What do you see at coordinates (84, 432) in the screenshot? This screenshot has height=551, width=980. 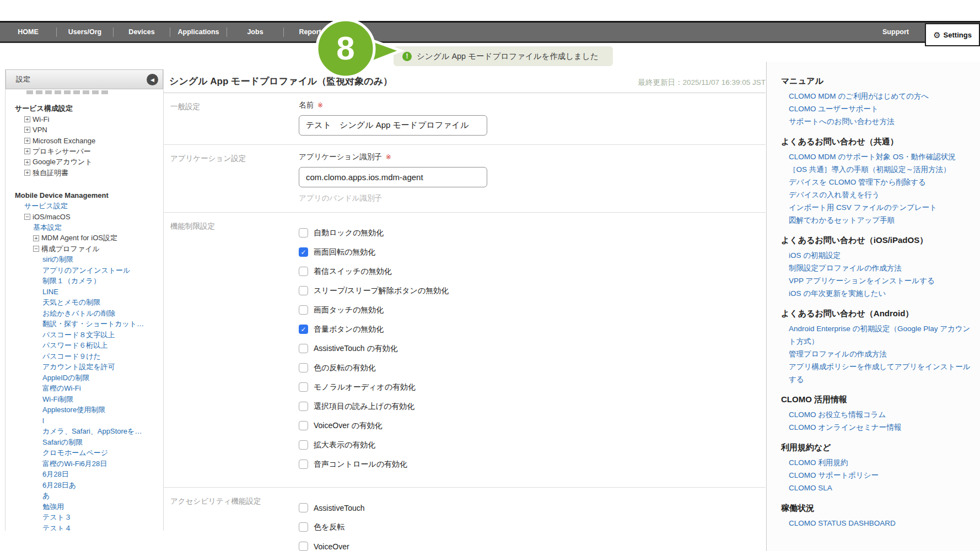 I see `tree-item-safari-appstore: カメラ、Safari、AppStoreを…` at bounding box center [84, 432].